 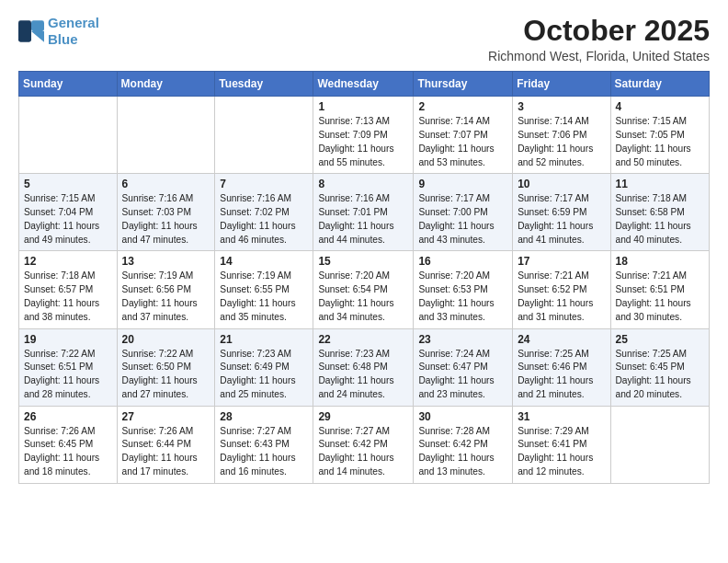 What do you see at coordinates (166, 417) in the screenshot?
I see `day-number: 27` at bounding box center [166, 417].